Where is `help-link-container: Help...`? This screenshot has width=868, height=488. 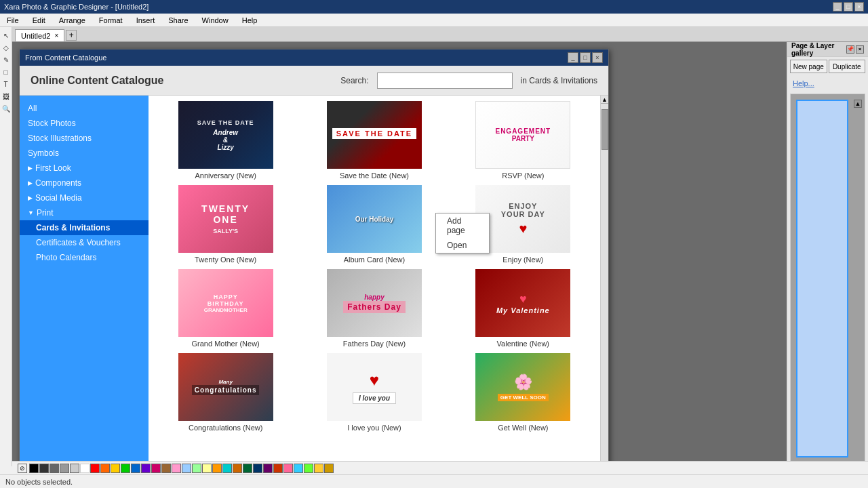
help-link-container: Help... is located at coordinates (827, 83).